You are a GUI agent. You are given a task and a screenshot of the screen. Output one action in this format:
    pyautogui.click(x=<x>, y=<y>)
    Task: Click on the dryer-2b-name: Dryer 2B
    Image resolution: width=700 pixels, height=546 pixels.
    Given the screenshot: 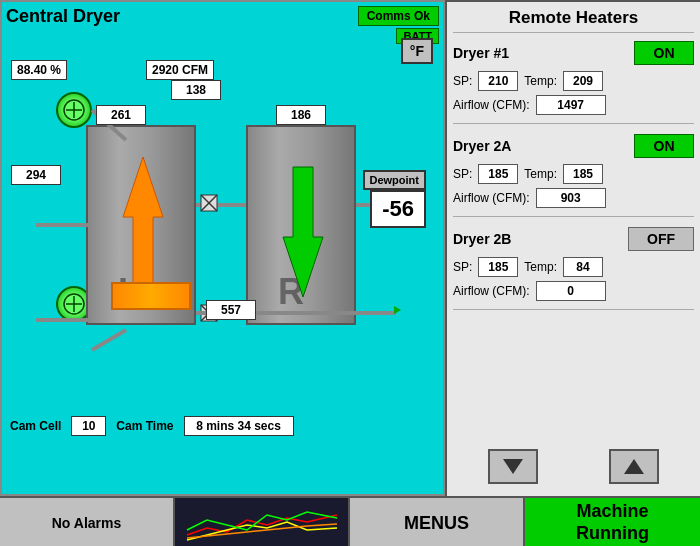 What is the action you would take?
    pyautogui.click(x=482, y=239)
    